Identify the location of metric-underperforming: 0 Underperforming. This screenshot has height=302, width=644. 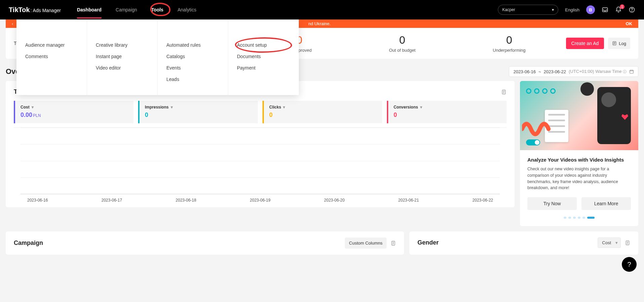
(509, 43).